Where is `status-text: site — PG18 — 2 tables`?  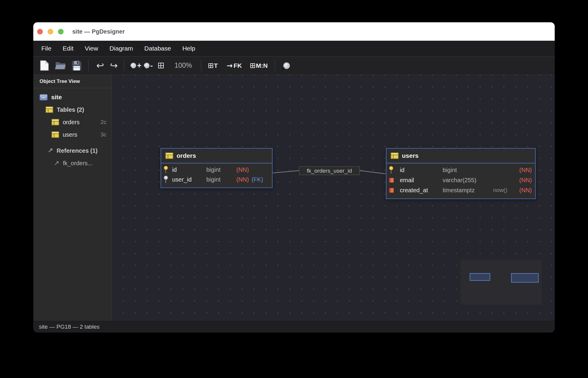 status-text: site — PG18 — 2 tables is located at coordinates (69, 327).